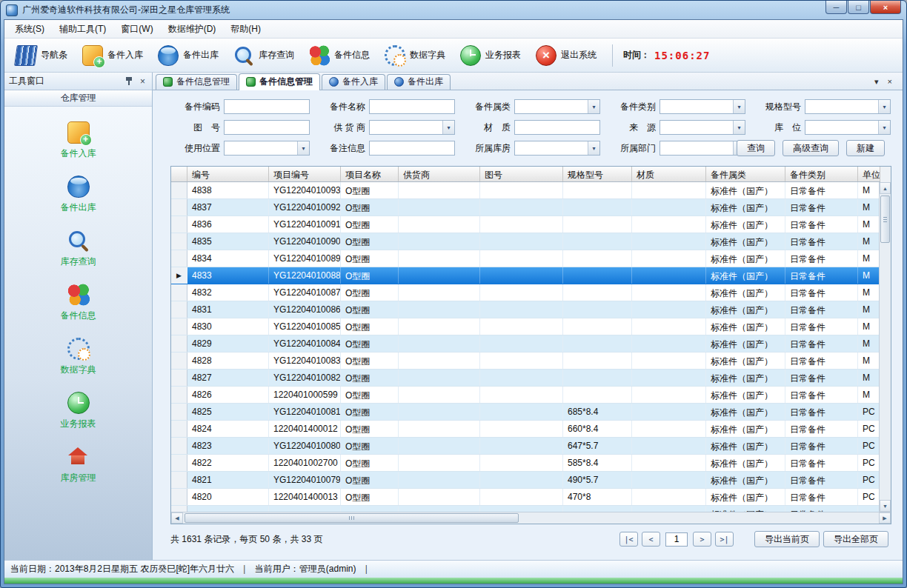 The image size is (907, 588). What do you see at coordinates (869, 174) in the screenshot?
I see `column-header: 单位` at bounding box center [869, 174].